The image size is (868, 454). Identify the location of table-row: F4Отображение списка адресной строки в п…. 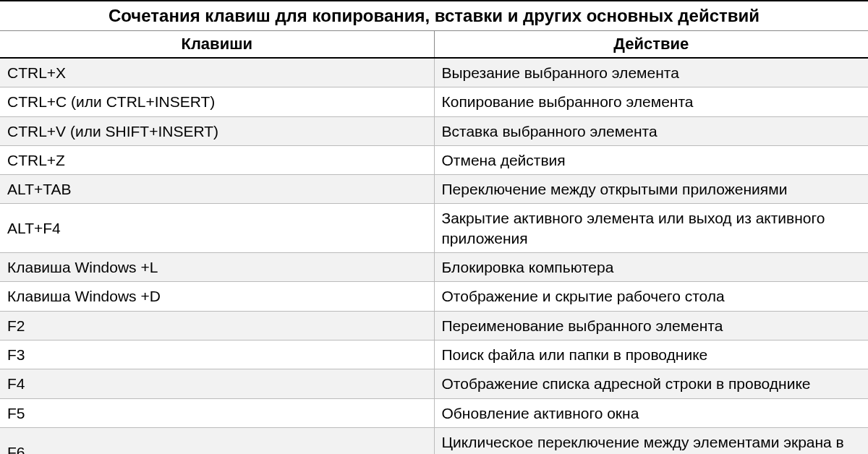
(434, 384).